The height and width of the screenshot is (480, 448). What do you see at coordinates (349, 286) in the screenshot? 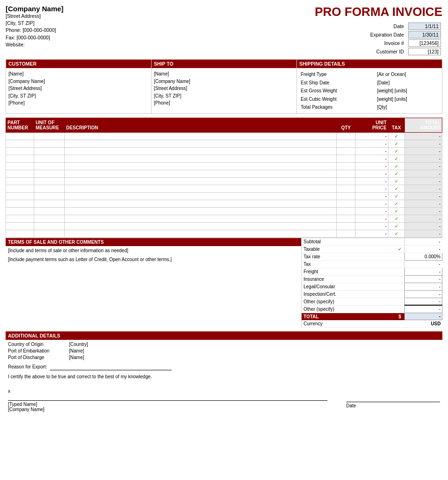
I see `legal-label: Legal/Consular` at bounding box center [349, 286].